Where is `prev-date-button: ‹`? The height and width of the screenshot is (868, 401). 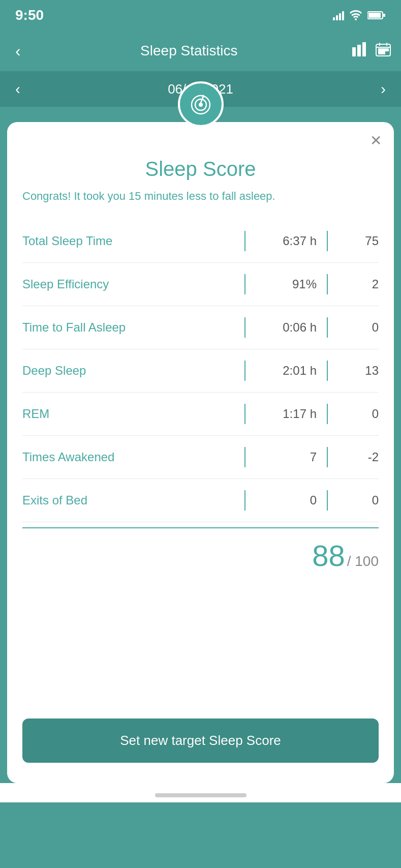 prev-date-button: ‹ is located at coordinates (18, 89).